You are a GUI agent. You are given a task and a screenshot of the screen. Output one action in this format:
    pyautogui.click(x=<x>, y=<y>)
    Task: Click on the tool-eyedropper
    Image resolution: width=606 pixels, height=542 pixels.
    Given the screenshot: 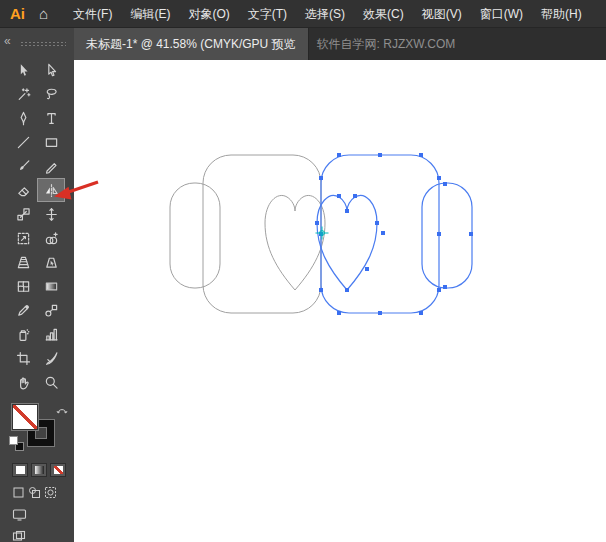 What is the action you would take?
    pyautogui.click(x=23, y=310)
    